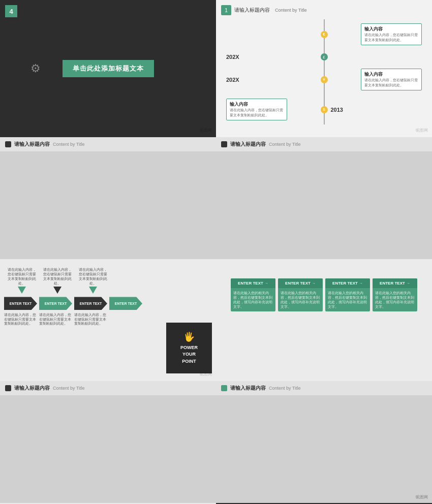  I want to click on currency-icon-4: $, so click(324, 110).